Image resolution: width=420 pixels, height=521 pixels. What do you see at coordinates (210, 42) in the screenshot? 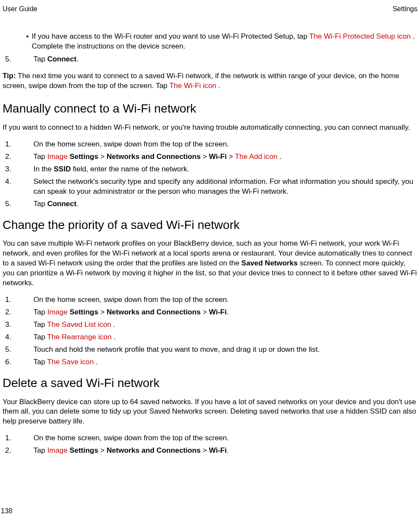
I see `wps-bullet: If you have access to the Wi-Fi router a…` at bounding box center [210, 42].